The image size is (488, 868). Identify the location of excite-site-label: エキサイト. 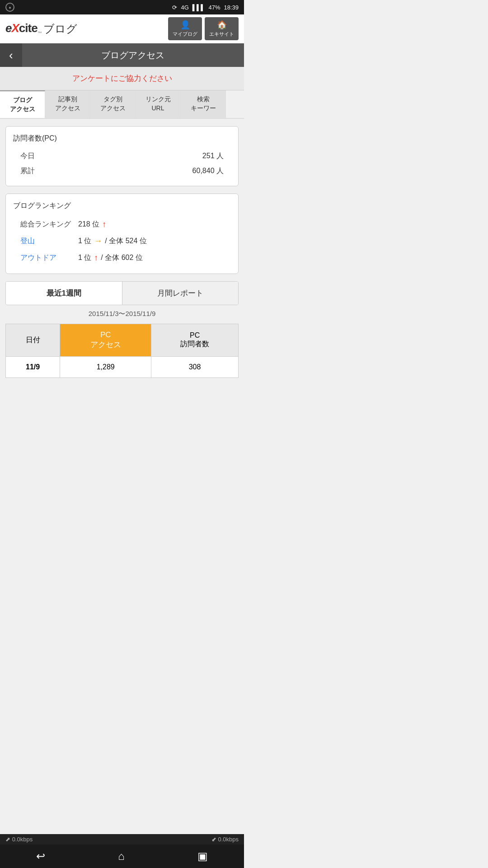
(221, 34).